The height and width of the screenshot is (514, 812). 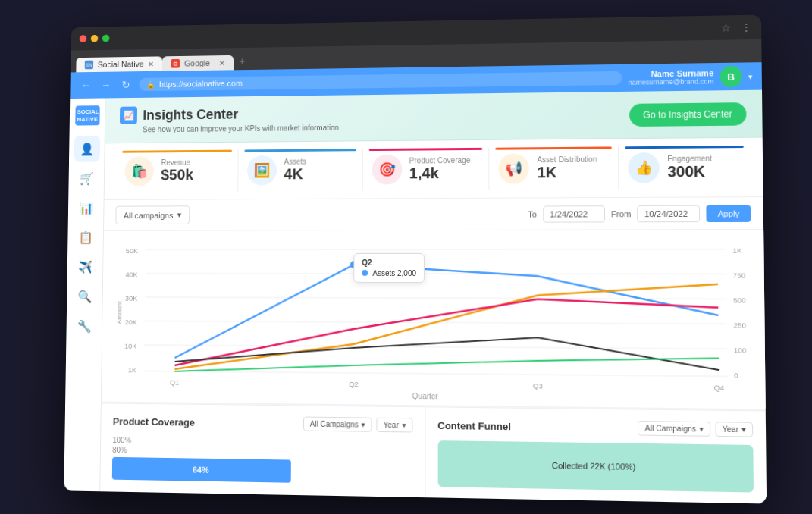 What do you see at coordinates (85, 296) in the screenshot?
I see `sidebar-item-search: 🔍` at bounding box center [85, 296].